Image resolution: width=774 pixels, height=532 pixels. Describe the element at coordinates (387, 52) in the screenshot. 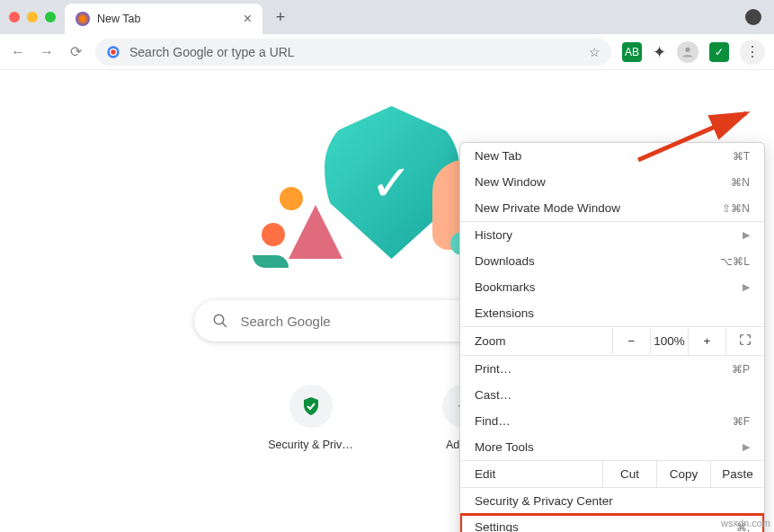

I see `toolbar: ← → ⟳ Search Google or type a URL ☆ AB ✦…` at that location.